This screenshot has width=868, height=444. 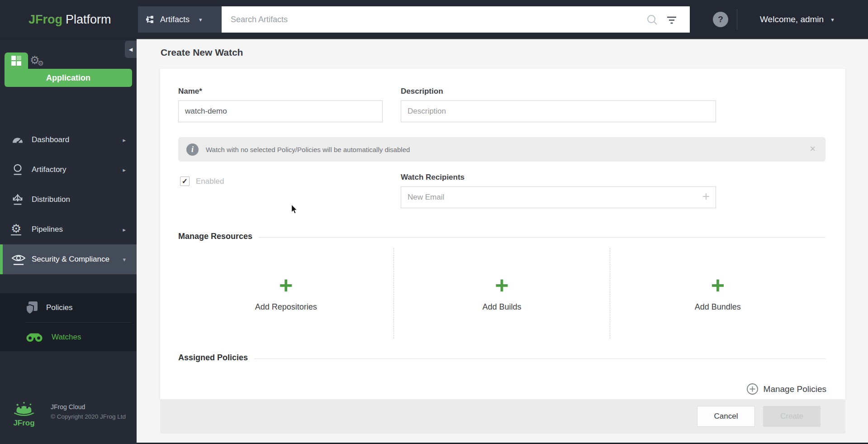 I want to click on sidebar-item-watches: Watches, so click(x=68, y=337).